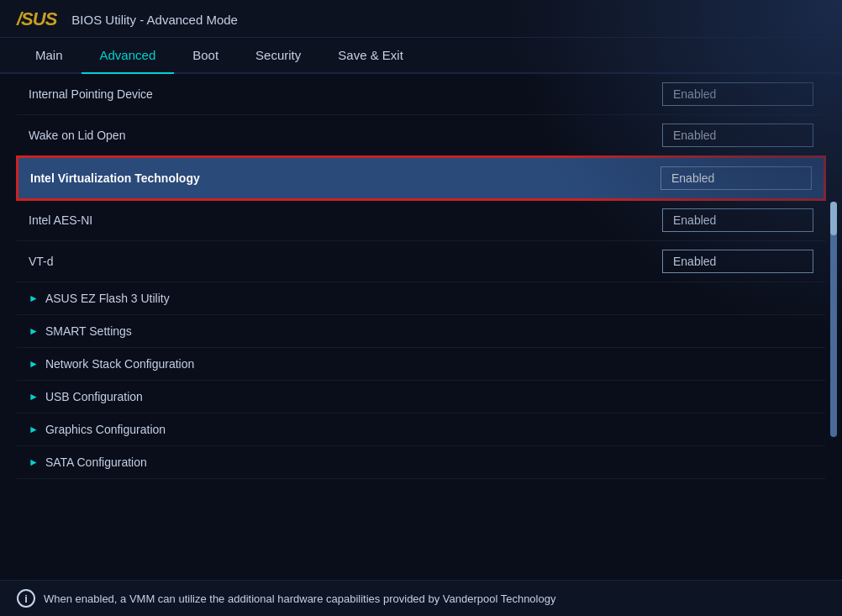  Describe the element at coordinates (34, 429) in the screenshot. I see `arrow-icon-graphics: ►` at that location.